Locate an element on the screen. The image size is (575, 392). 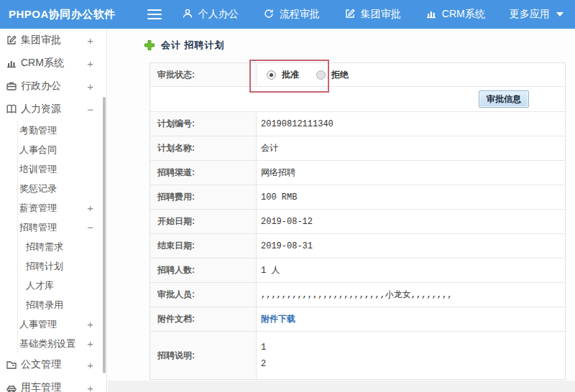
form-row-actions: 审批信息 is located at coordinates (358, 99).